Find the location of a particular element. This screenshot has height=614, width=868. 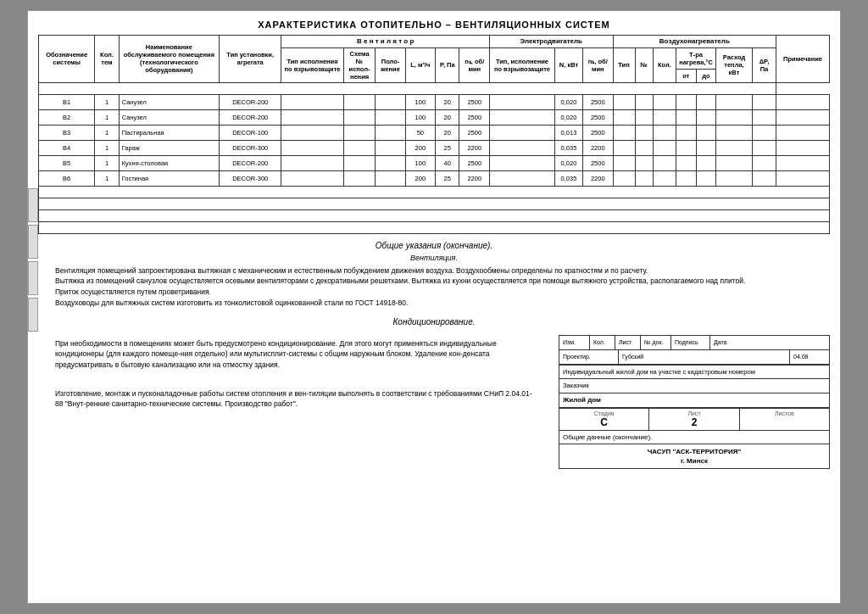

h-temp-to: до is located at coordinates (706, 76).